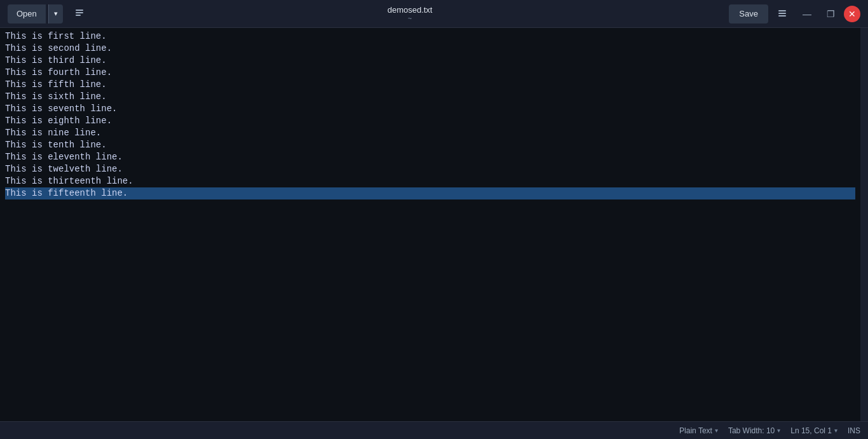  Describe the element at coordinates (854, 431) in the screenshot. I see `ins-label: INS` at that location.